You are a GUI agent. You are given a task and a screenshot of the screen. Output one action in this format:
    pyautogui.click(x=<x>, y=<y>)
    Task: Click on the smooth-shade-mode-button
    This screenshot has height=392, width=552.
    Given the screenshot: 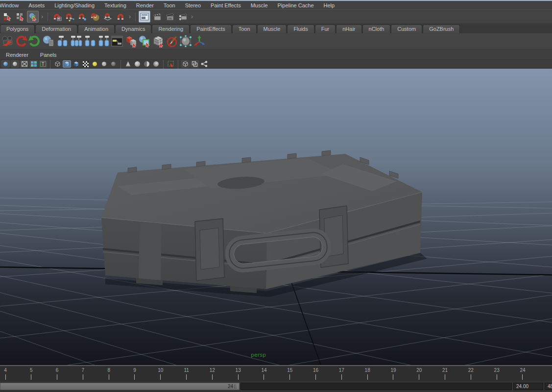 What is the action you would take?
    pyautogui.click(x=67, y=64)
    